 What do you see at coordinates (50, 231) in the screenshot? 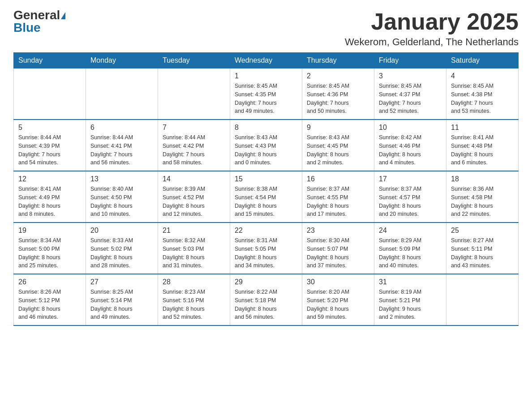
I see `day-number: 19` at bounding box center [50, 231].